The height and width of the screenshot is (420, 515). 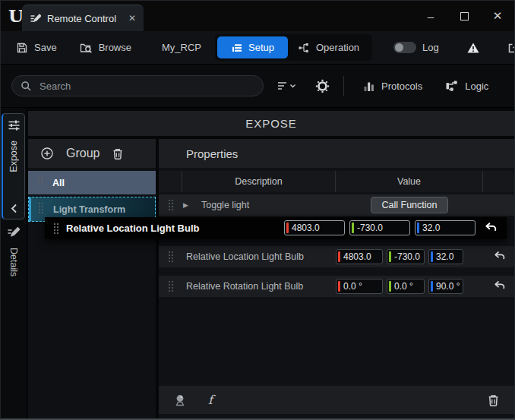 What do you see at coordinates (261, 47) in the screenshot?
I see `setup-label: Setup` at bounding box center [261, 47].